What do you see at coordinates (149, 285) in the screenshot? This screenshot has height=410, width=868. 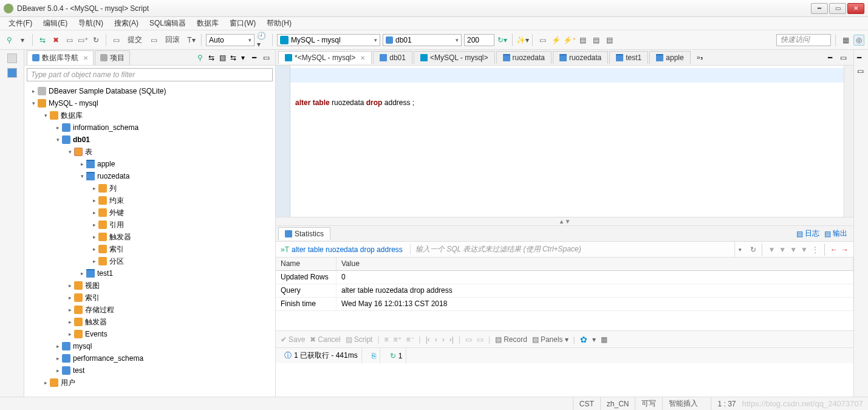 I see `tree-node-views: ▸视图` at bounding box center [149, 285].